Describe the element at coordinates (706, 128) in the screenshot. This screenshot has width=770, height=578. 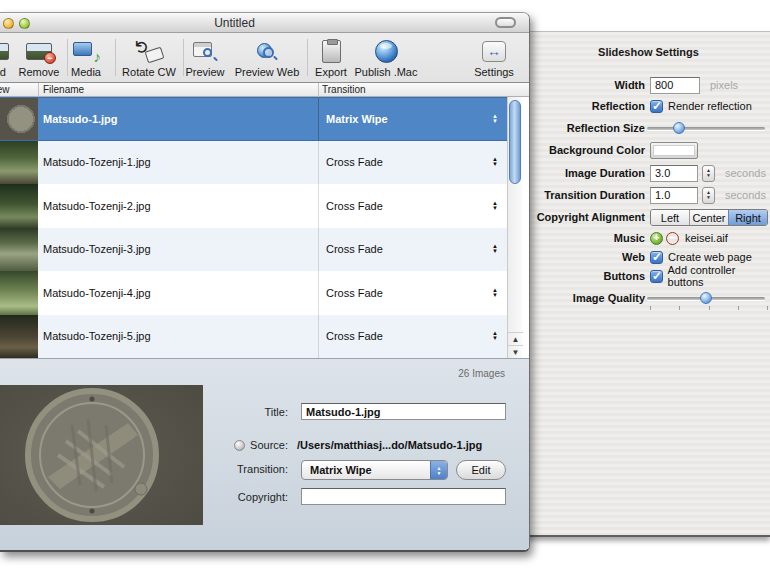
I see `reflection-size-slider` at that location.